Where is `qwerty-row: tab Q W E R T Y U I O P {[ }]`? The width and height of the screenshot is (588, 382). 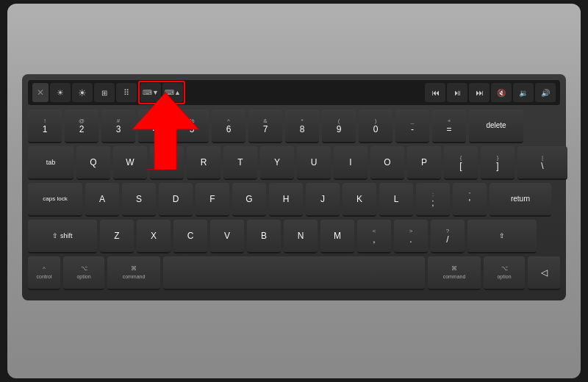
qwerty-row: tab Q W E R T Y U I O P {[ }] is located at coordinates (294, 163).